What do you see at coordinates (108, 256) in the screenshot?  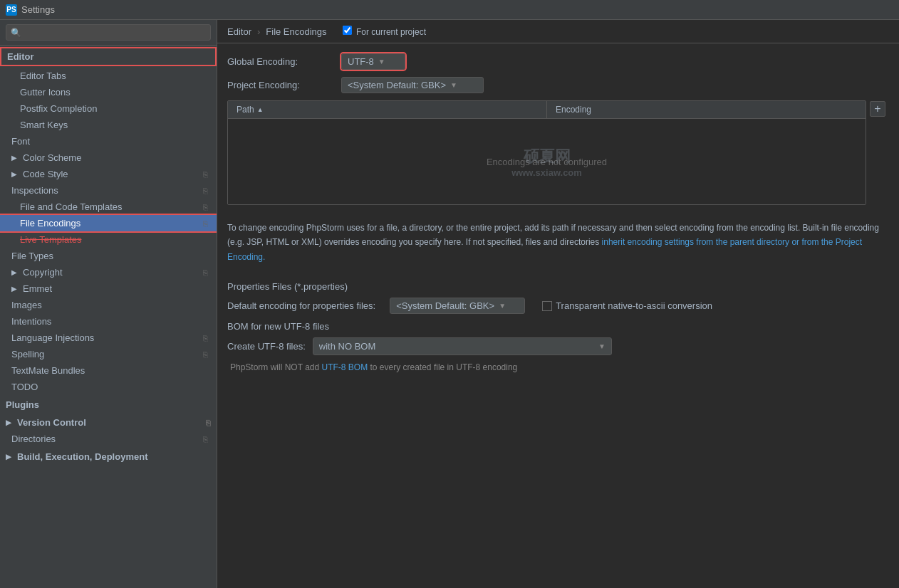 I see `sidebar-item-file-types: File Types` at bounding box center [108, 256].